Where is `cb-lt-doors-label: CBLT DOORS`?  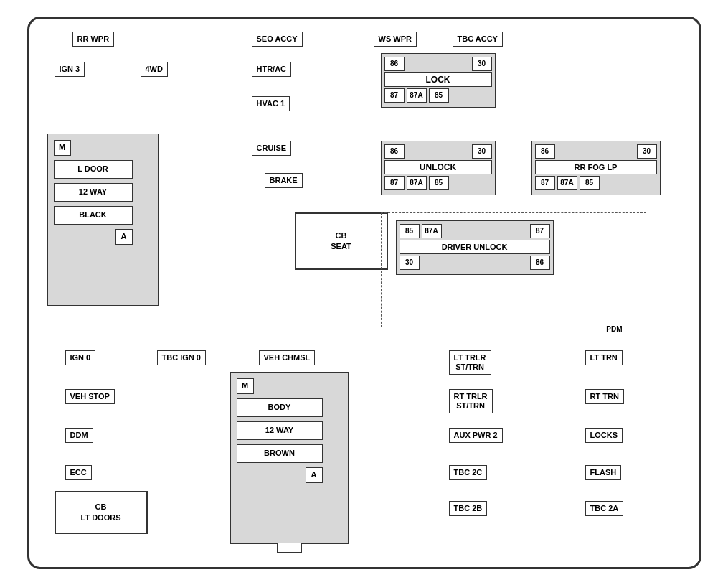 cb-lt-doors-label: CBLT DOORS is located at coordinates (100, 513).